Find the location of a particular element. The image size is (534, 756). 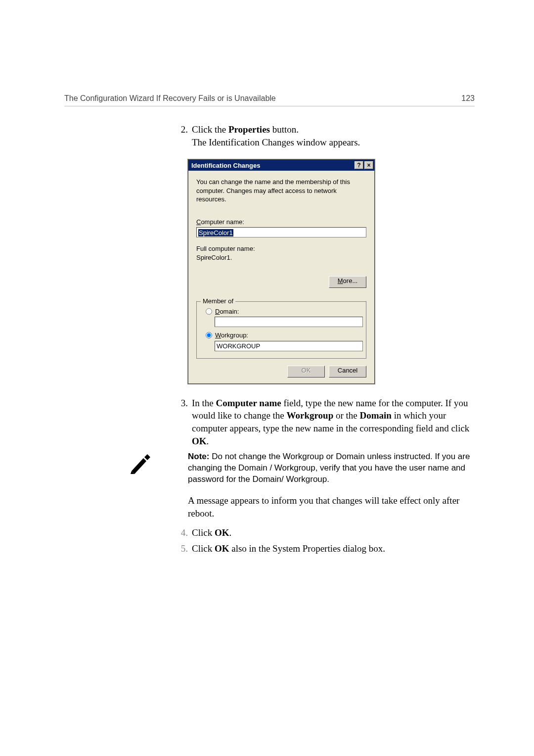

text: A message appears to inform you that cha… is located at coordinates (323, 507).